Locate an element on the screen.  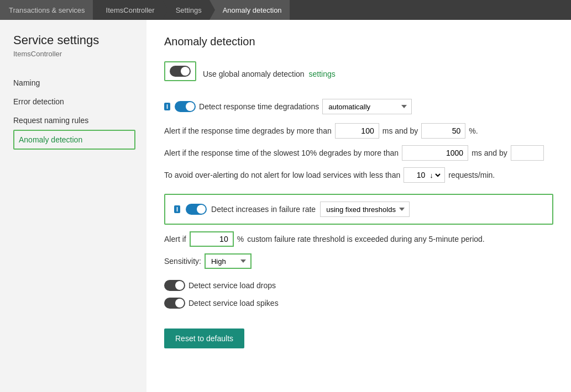
failure-rate-label: Detect increases in failure rate is located at coordinates (263, 209).